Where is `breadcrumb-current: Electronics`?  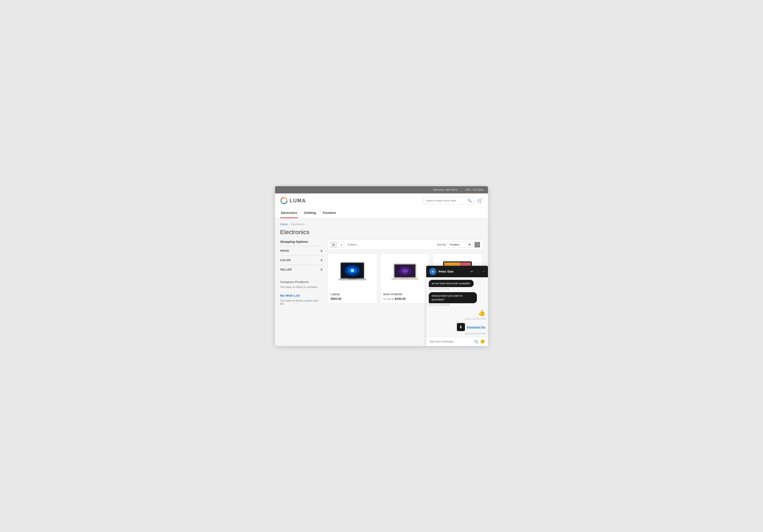
breadcrumb-current: Electronics is located at coordinates (298, 224).